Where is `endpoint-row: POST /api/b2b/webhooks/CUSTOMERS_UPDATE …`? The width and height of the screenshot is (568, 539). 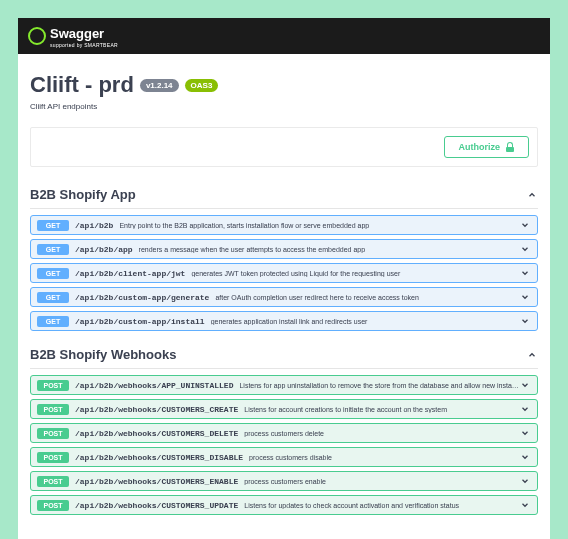
endpoint-row: POST /api/b2b/webhooks/CUSTOMERS_UPDATE … is located at coordinates (284, 505).